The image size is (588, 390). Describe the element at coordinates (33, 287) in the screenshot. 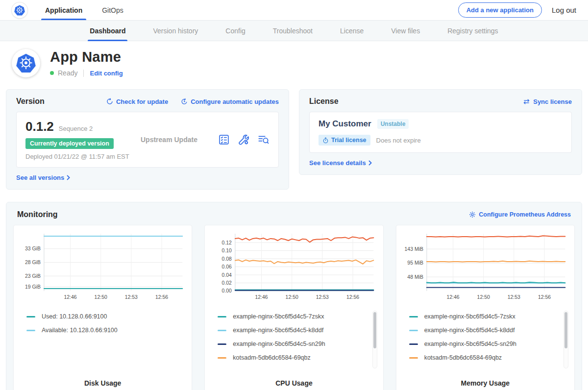

I see `svg-text: 19 GiB` at that location.